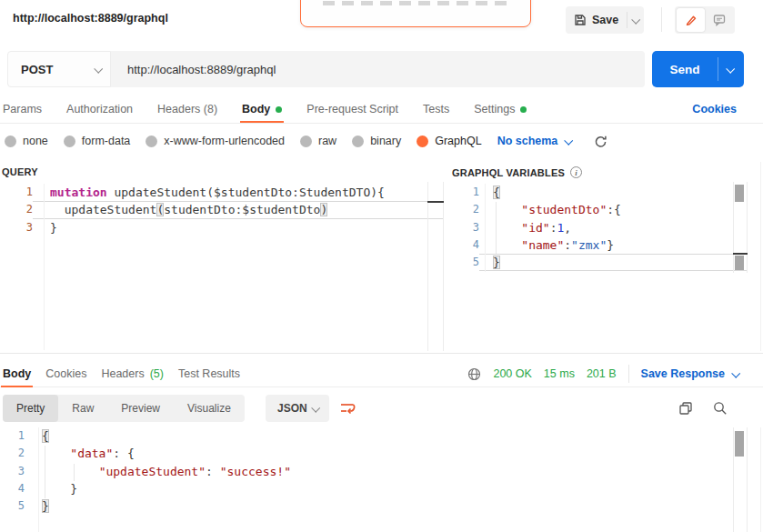 This screenshot has height=532, width=763. What do you see at coordinates (689, 374) in the screenshot?
I see `save-response-button: Save Response` at bounding box center [689, 374].